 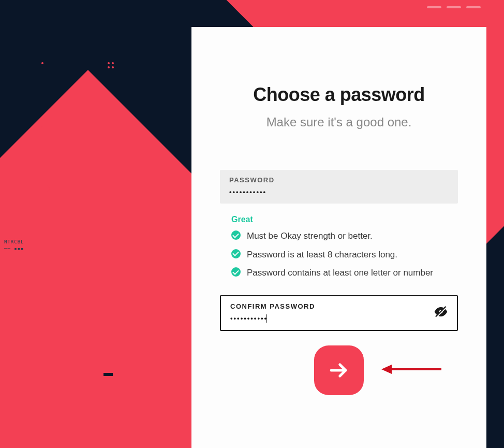 I want to click on eye-off-icon, so click(x=441, y=313).